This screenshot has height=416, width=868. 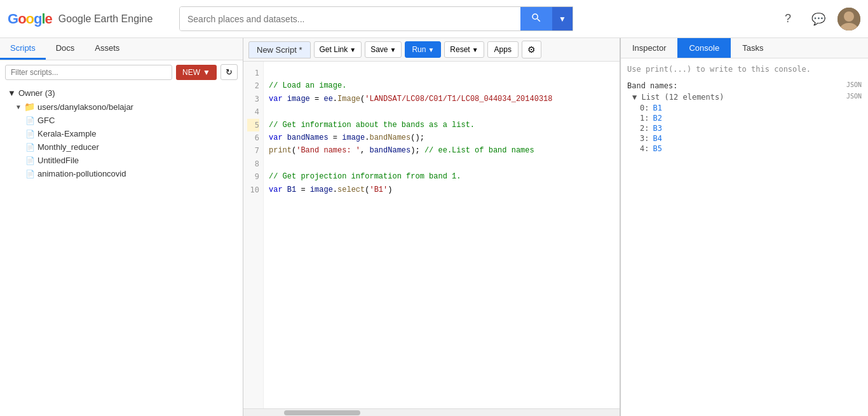 What do you see at coordinates (747, 123) in the screenshot?
I see `console-list: ▼ List (12 elements) JSON 0: B1 1: B2 2:…` at bounding box center [747, 123].